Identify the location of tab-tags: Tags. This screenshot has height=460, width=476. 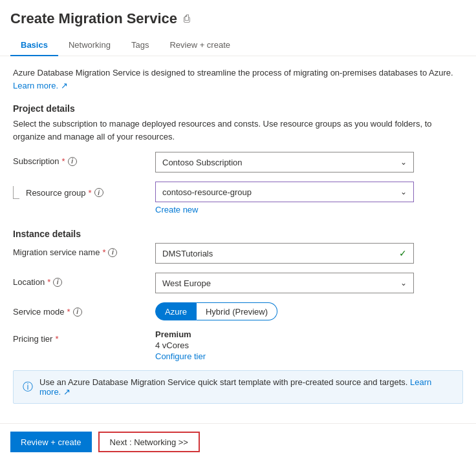
(140, 45).